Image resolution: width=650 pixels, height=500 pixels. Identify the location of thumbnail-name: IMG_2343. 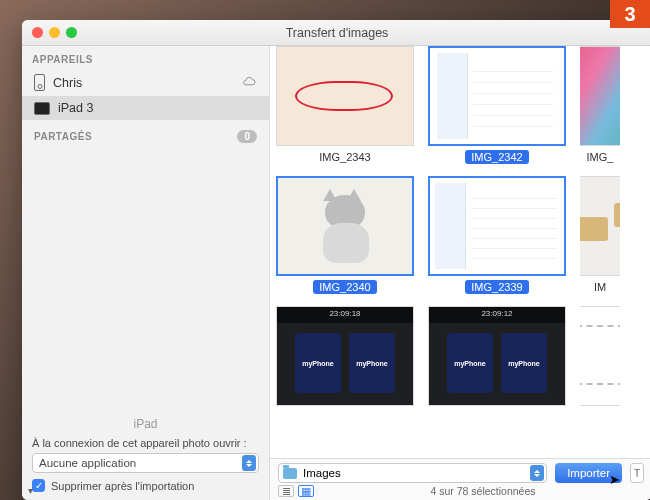
(344, 157).